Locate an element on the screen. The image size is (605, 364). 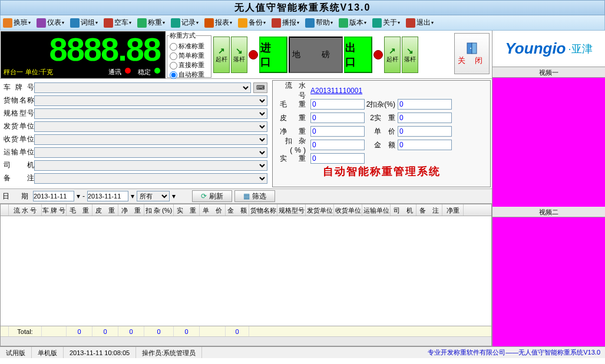
w-input-4a is located at coordinates (338, 158).